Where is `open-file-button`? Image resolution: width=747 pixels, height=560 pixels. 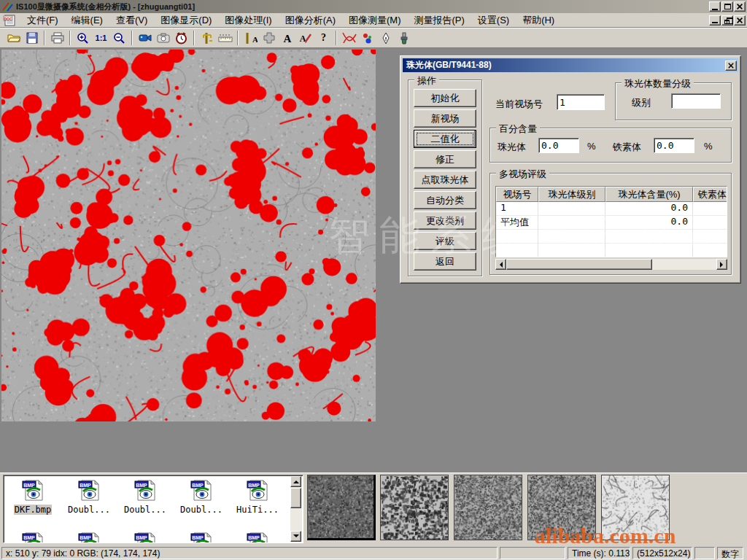
open-file-button is located at coordinates (13, 38).